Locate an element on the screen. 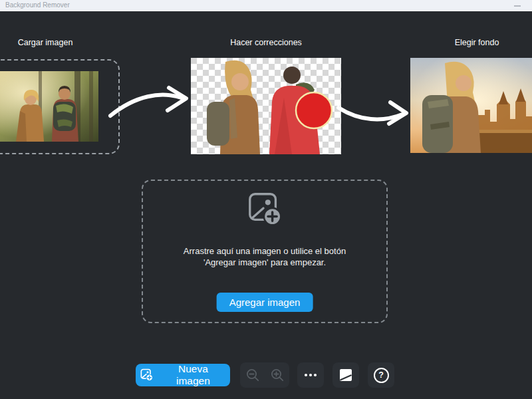 Image resolution: width=532 pixels, height=399 pixels. drop-instructions: Arrastre aquí una imagen o utilice el bo… is located at coordinates (265, 257).